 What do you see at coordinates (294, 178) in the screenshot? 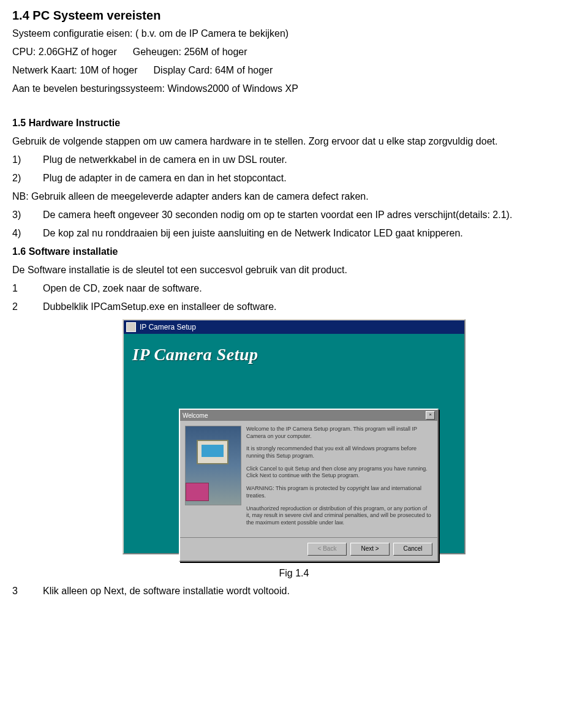
I see `list-item: 2) Plug de adapter in de camera en dan i…` at bounding box center [294, 178].